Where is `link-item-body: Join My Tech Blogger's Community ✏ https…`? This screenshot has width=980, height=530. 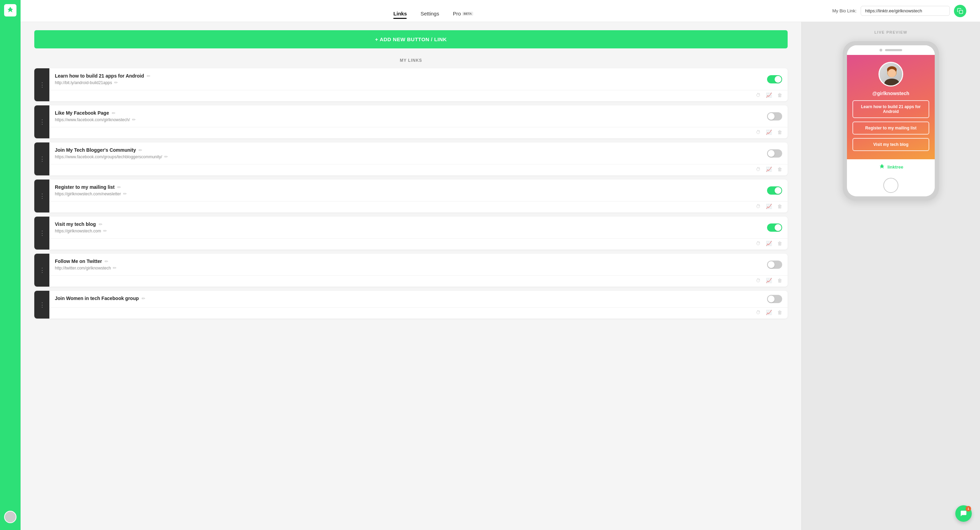 link-item-body: Join My Tech Blogger's Community ✏ https… is located at coordinates (406, 153).